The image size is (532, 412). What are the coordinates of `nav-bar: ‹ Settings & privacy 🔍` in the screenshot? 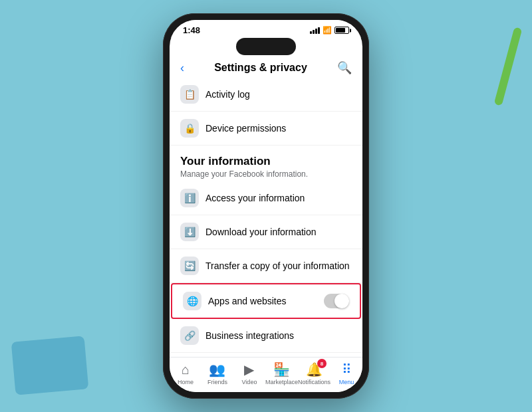 It's located at (266, 66).